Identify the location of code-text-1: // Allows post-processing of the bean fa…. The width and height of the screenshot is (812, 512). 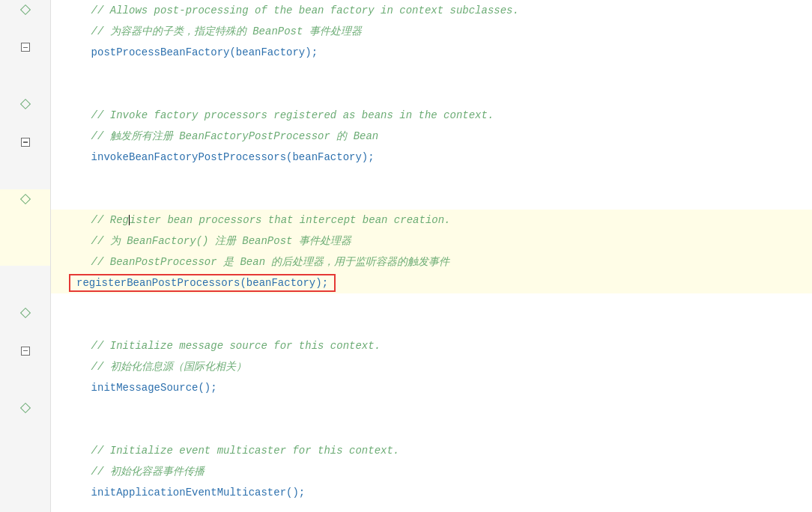
(292, 10).